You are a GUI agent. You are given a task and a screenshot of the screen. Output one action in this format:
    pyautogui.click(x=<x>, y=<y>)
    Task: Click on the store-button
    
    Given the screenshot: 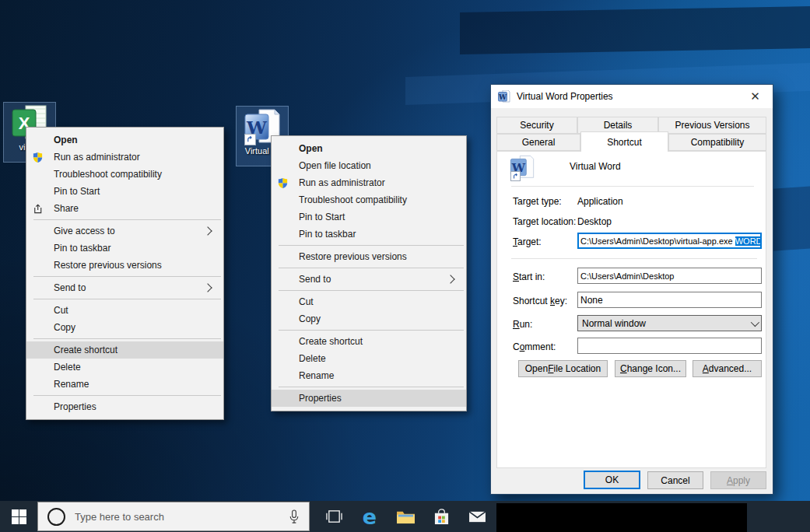 What is the action you would take?
    pyautogui.click(x=441, y=516)
    